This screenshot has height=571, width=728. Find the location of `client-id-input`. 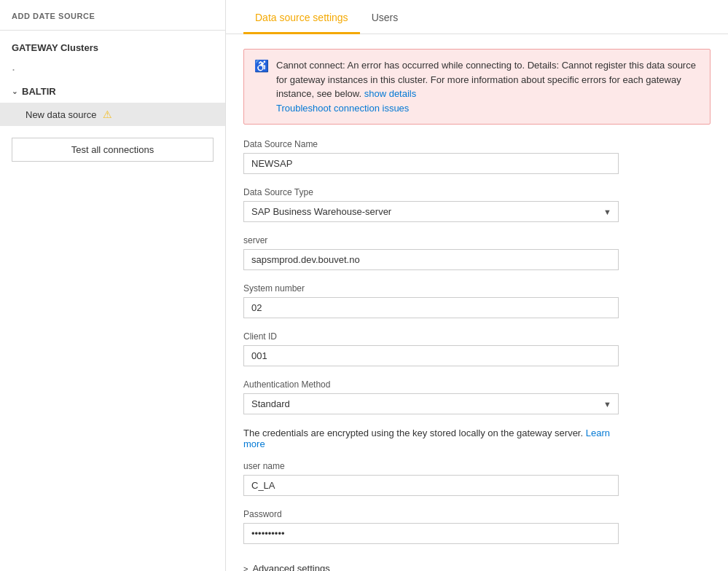

client-id-input is located at coordinates (431, 355).